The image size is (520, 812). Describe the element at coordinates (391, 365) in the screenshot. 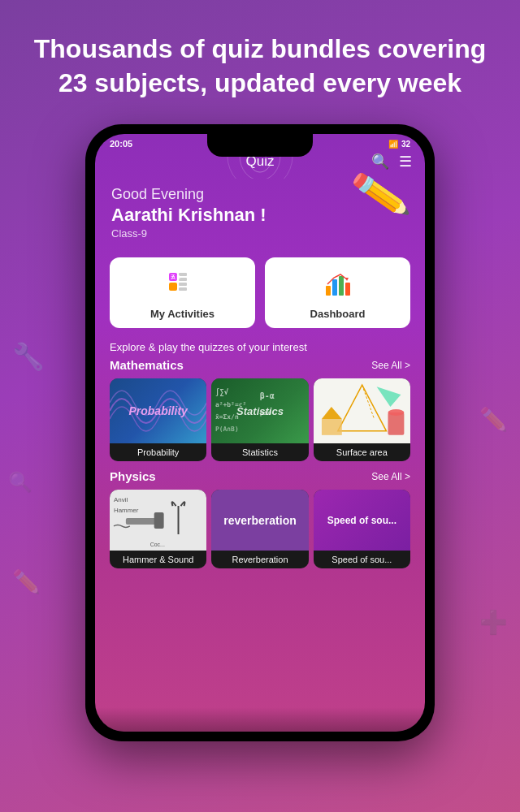

I see `math-see-all: See All >` at that location.